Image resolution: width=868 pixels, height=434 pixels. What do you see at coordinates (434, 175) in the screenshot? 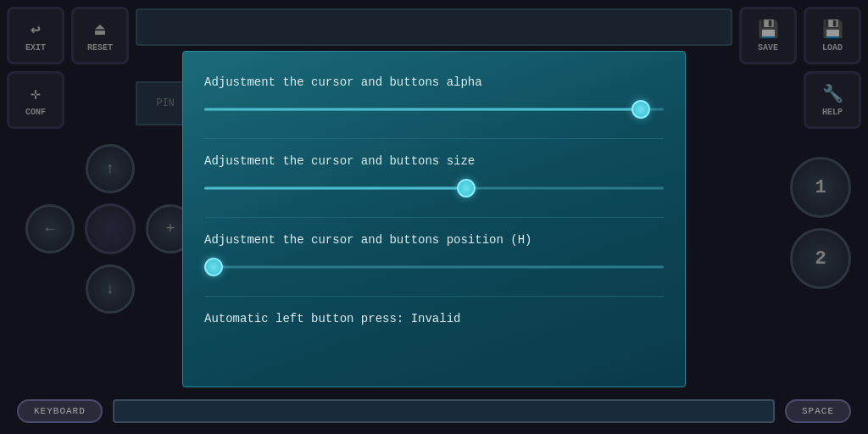
I see `size-setting-section: Adjustment the cursor and buttons size` at bounding box center [434, 175].